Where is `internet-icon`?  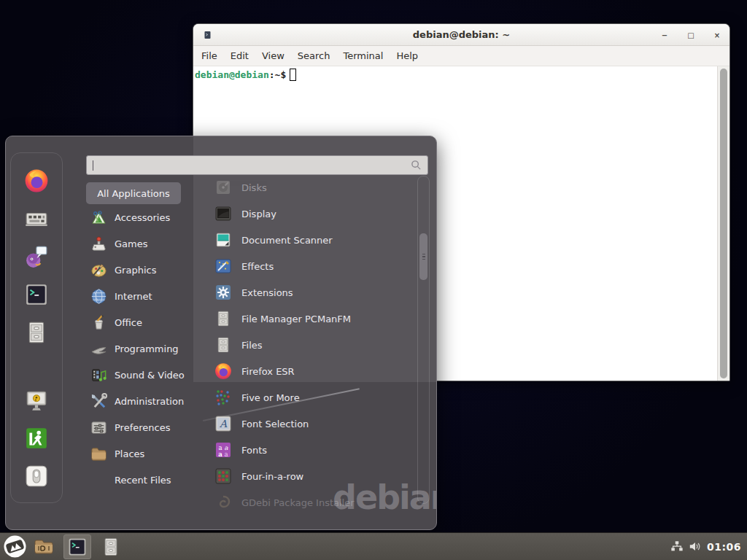 internet-icon is located at coordinates (99, 296).